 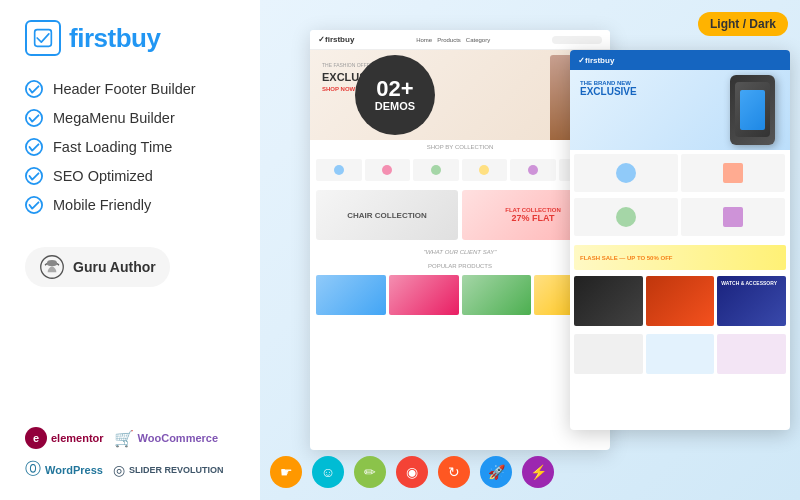 I want to click on logo-text: firstbuy, so click(x=114, y=38).